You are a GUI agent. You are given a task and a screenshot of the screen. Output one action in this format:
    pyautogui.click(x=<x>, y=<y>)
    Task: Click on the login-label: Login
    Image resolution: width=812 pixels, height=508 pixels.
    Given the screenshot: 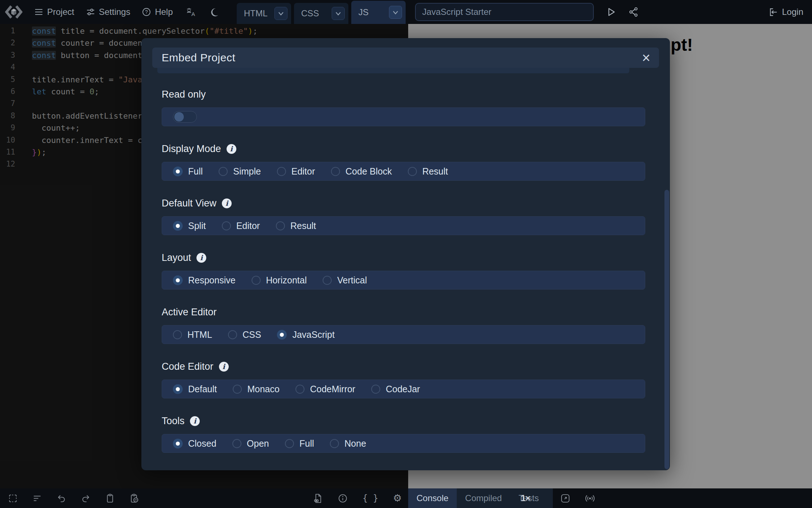 What is the action you would take?
    pyautogui.click(x=792, y=12)
    